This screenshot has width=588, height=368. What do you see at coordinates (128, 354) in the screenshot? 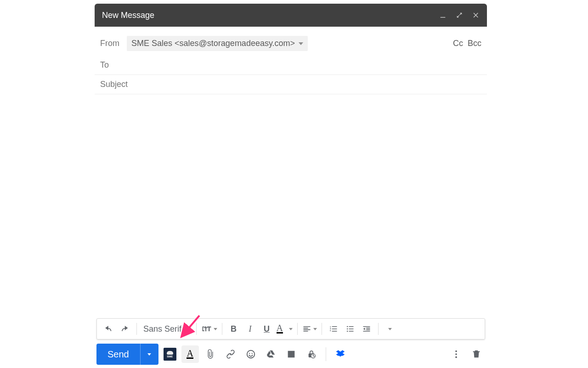
I see `send-button-group: Send` at bounding box center [128, 354].